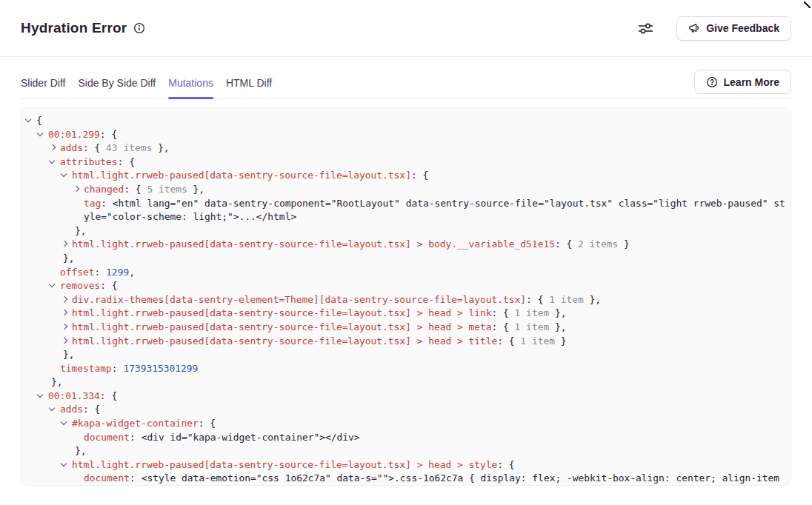 This screenshot has width=812, height=505. I want to click on learn-more-button: Learn More, so click(742, 81).